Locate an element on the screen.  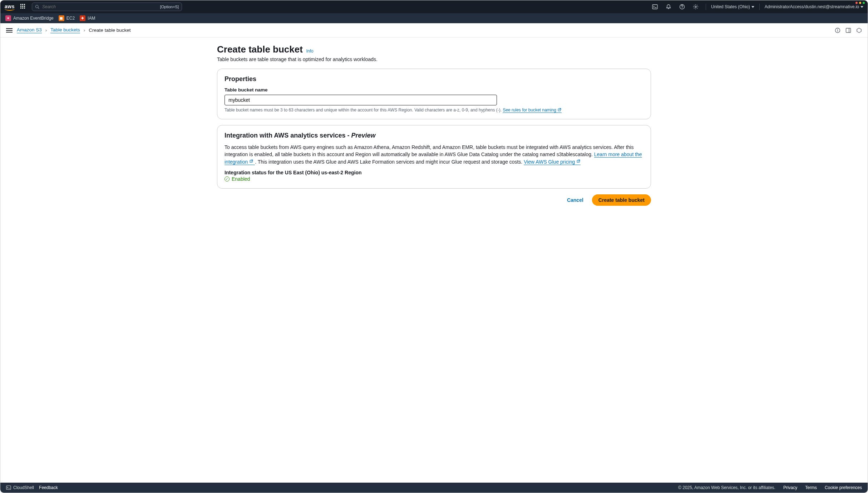
integration-panel: Integration with AWS analytics services … is located at coordinates (434, 157).